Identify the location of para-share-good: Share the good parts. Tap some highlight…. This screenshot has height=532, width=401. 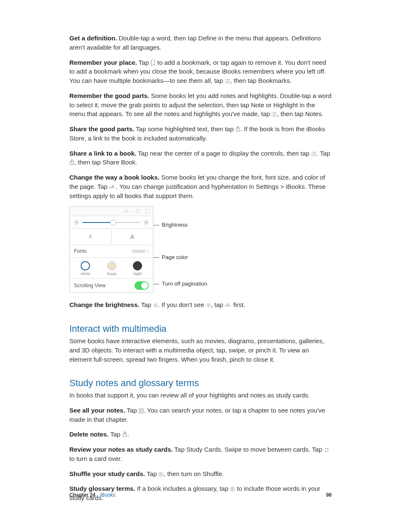
(200, 134).